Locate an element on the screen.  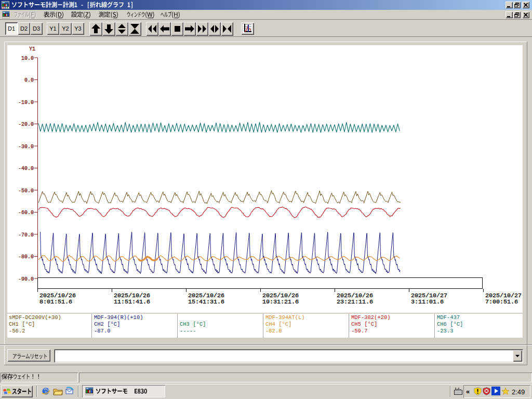
svg-text: -90.0 is located at coordinates (26, 280).